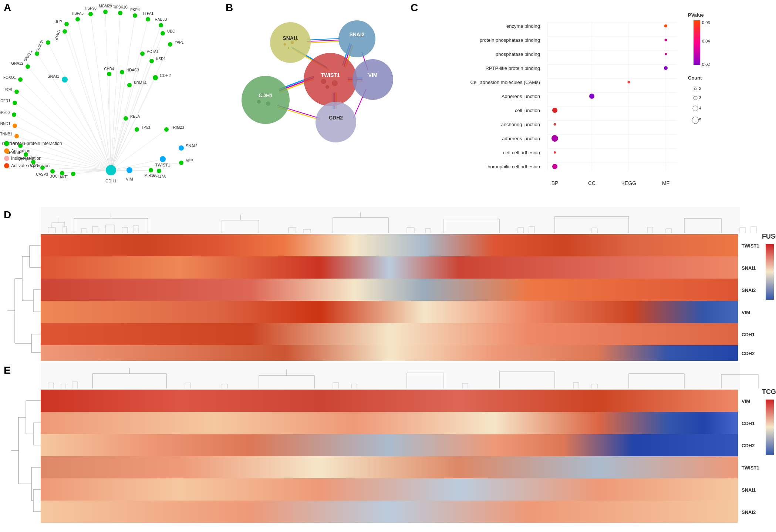 The image size is (776, 532). Describe the element at coordinates (314, 94) in the screenshot. I see `network-graph-b: SNAI1 SNAI2 CDH1 TWIST1 CDH2 VIM` at that location.